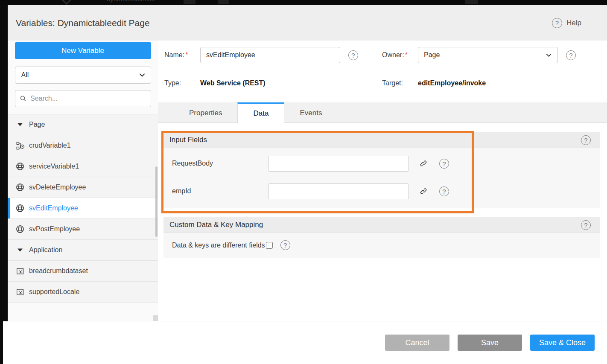  Describe the element at coordinates (5, 343) in the screenshot. I see `modal-footer-edge` at that location.